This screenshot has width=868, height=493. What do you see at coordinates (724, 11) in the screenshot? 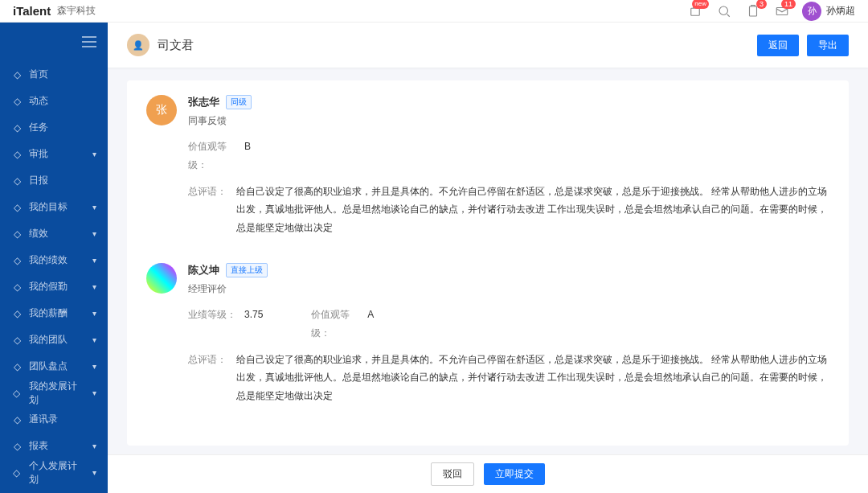
I see `search-icon` at bounding box center [724, 11].